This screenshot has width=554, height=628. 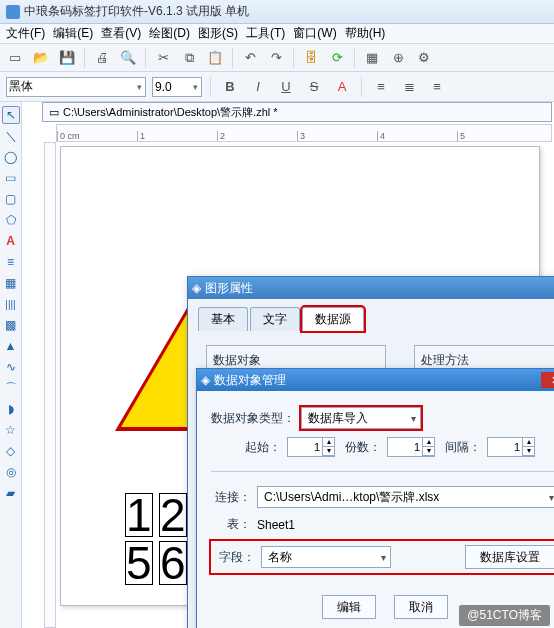 What do you see at coordinates (437, 87) in the screenshot?
I see `align-right-button: ≡` at bounding box center [437, 87].